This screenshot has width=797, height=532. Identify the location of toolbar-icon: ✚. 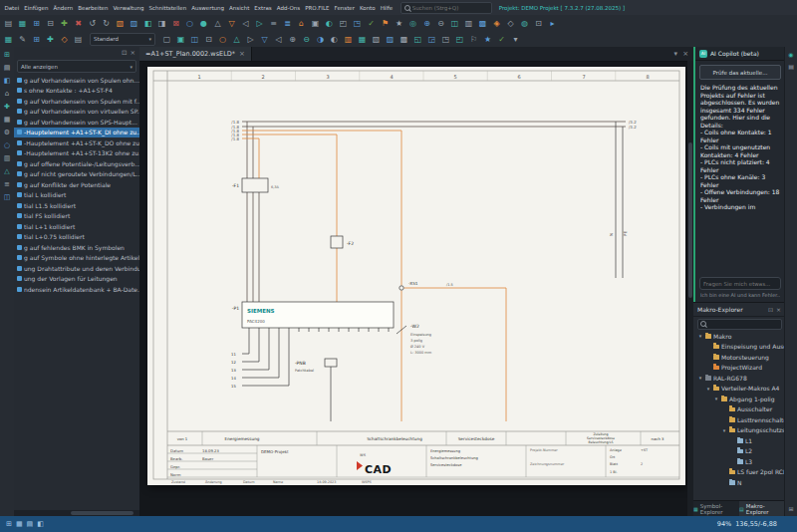
(50, 40).